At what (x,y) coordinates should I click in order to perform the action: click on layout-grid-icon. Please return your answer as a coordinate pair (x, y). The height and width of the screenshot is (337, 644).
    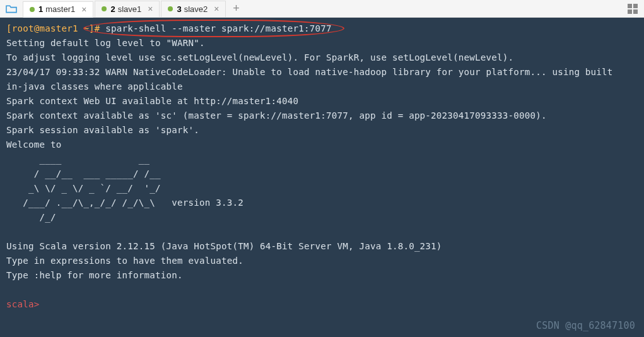
    Looking at the image, I should click on (633, 9).